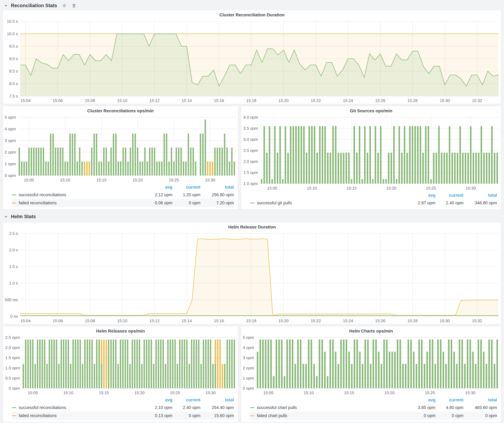 The height and width of the screenshot is (423, 504). What do you see at coordinates (422, 203) in the screenshot?
I see `legend-avg-value: 2.87 opm` at bounding box center [422, 203].